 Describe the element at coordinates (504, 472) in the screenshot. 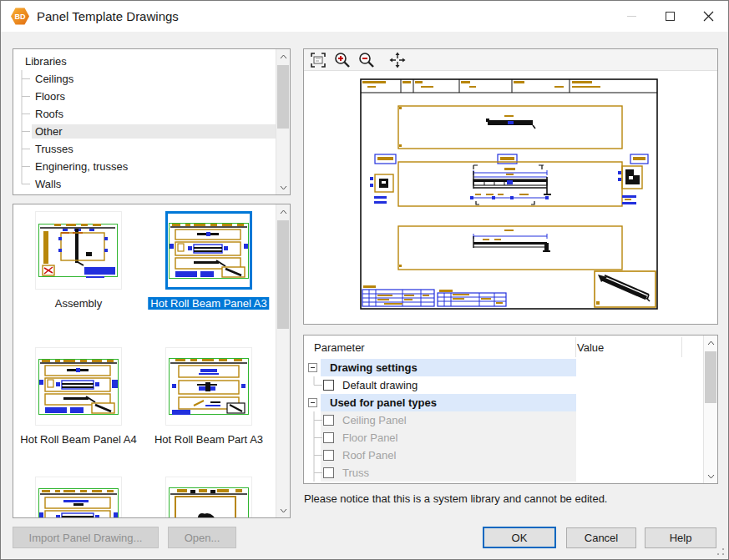

I see `param-row-truss: Truss` at that location.